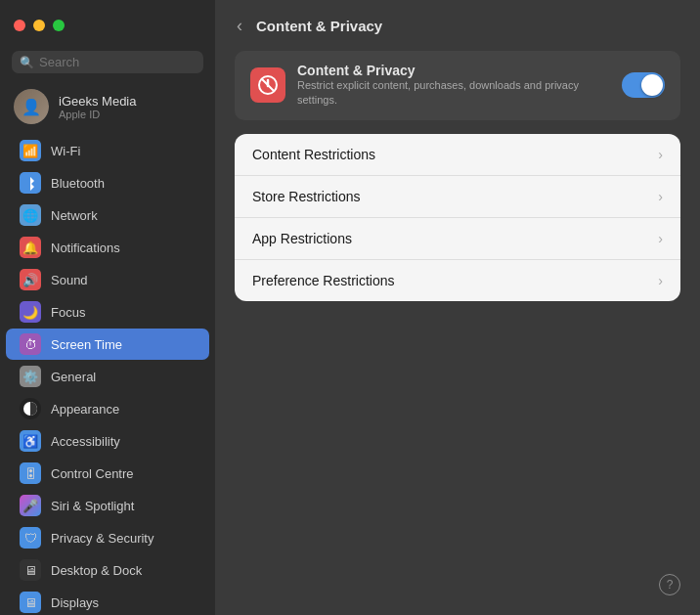 The height and width of the screenshot is (615, 700). What do you see at coordinates (98, 108) in the screenshot?
I see `user-info: iGeeks Media Apple ID` at bounding box center [98, 108].